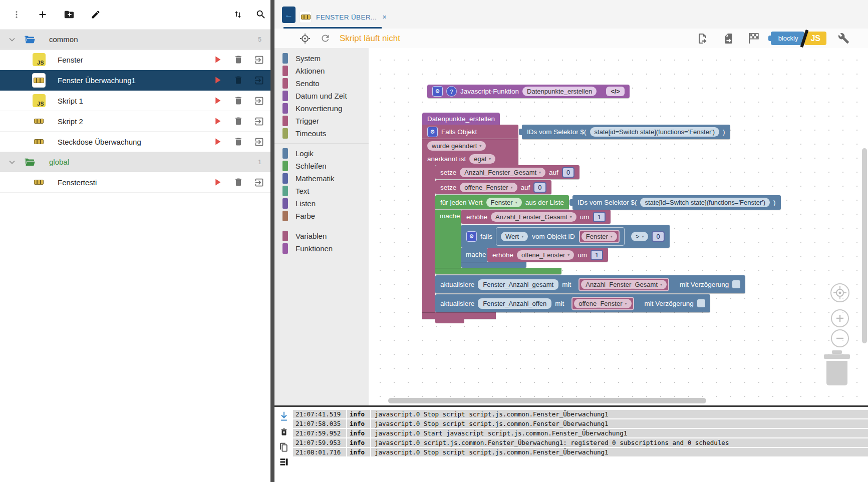  Describe the element at coordinates (69, 15) in the screenshot. I see `add-folder-button` at that location.